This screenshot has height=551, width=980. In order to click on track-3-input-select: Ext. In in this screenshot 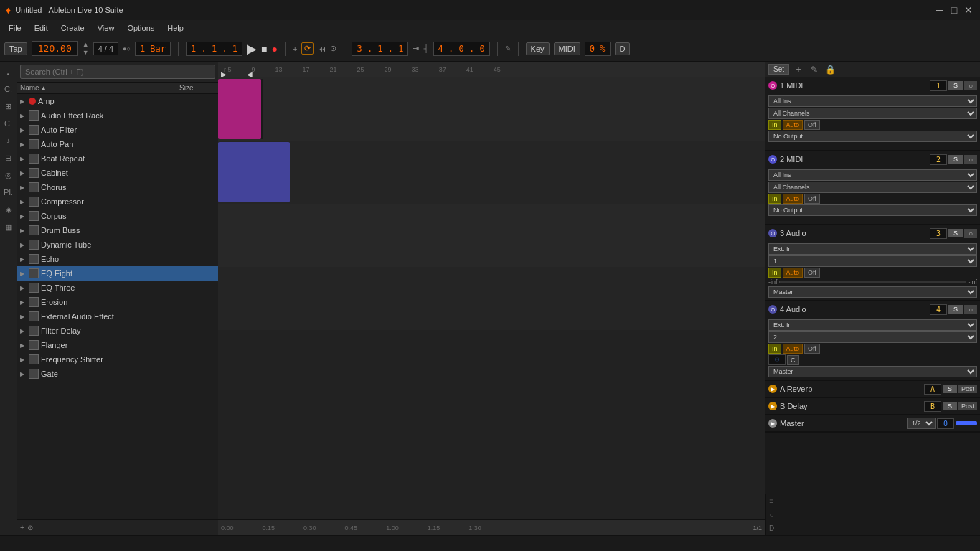, I will do `click(872, 249)`.